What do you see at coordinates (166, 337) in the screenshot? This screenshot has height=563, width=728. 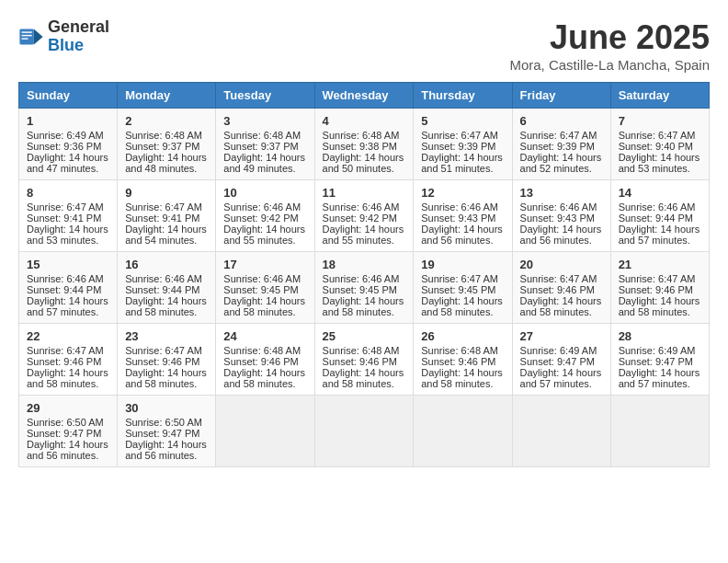 I see `day-number: 23` at bounding box center [166, 337].